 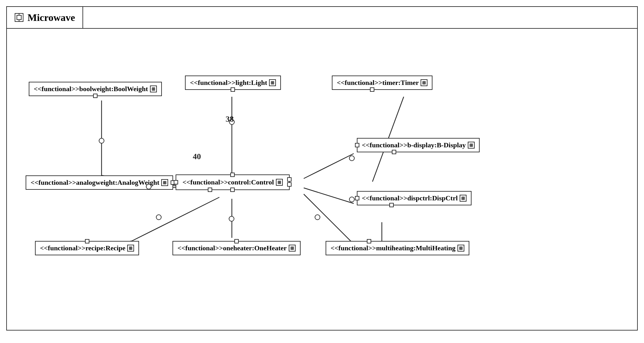 What do you see at coordinates (229, 83) in the screenshot?
I see `light-label: <<functional>>light:Light` at bounding box center [229, 83].